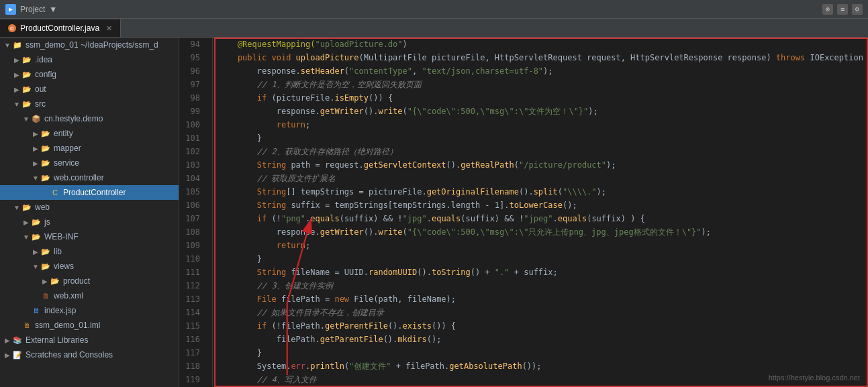 The width and height of the screenshot is (868, 387). Describe the element at coordinates (192, 71) in the screenshot. I see `line-num-96: 96` at that location.